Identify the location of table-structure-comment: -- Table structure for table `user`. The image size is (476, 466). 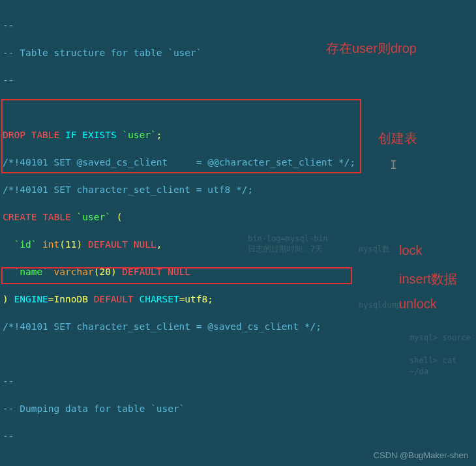
(102, 53).